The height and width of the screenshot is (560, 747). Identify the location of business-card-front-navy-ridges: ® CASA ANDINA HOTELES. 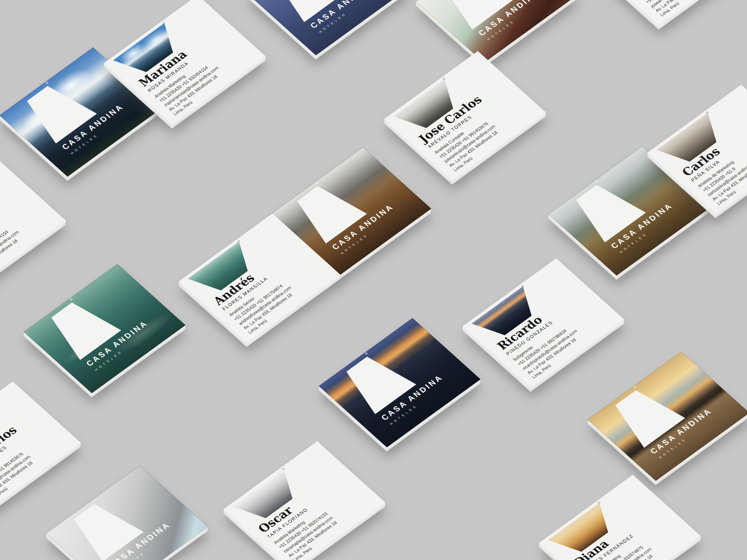
(329, 28).